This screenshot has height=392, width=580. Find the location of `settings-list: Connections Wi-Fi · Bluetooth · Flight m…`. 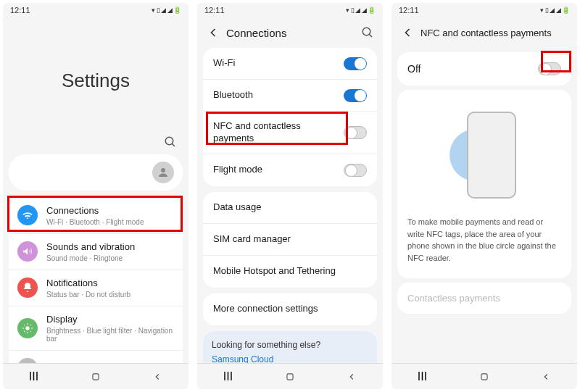

settings-list: Connections Wi-Fi · Bluetooth · Flight m… is located at coordinates (96, 280).